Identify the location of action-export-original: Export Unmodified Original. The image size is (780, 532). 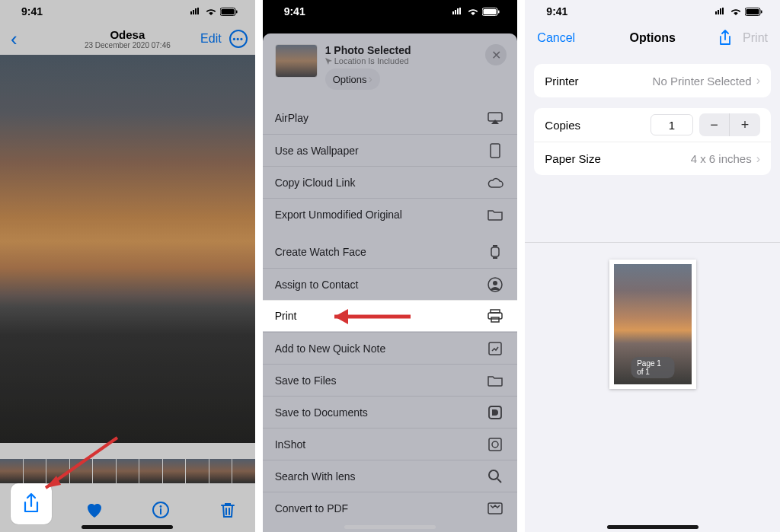
(390, 214).